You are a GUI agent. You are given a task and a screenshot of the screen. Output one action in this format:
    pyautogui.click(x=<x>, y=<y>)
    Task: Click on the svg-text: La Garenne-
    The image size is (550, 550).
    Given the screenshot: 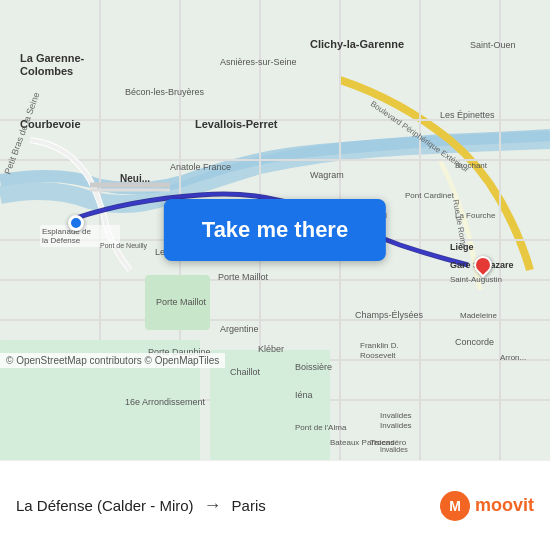 What is the action you would take?
    pyautogui.click(x=52, y=58)
    